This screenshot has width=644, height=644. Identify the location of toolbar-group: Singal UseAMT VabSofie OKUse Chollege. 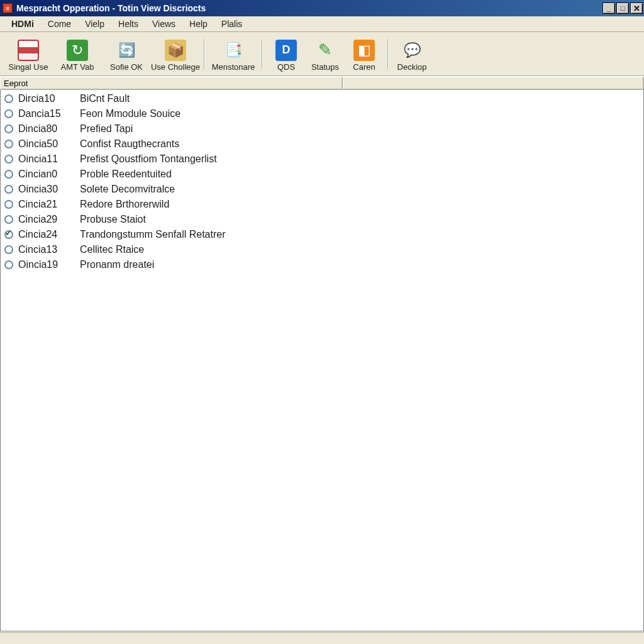
(102, 54).